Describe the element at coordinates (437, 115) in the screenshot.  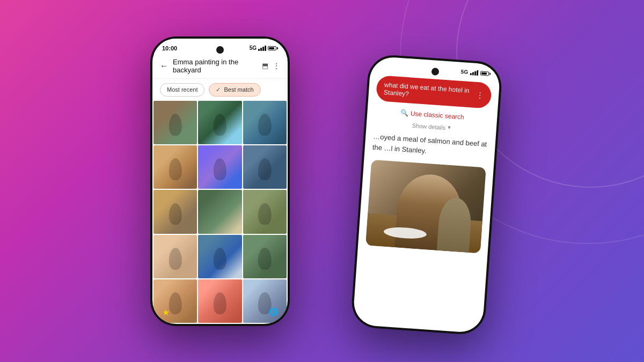
I see `classic-search-label: Use classic search` at that location.